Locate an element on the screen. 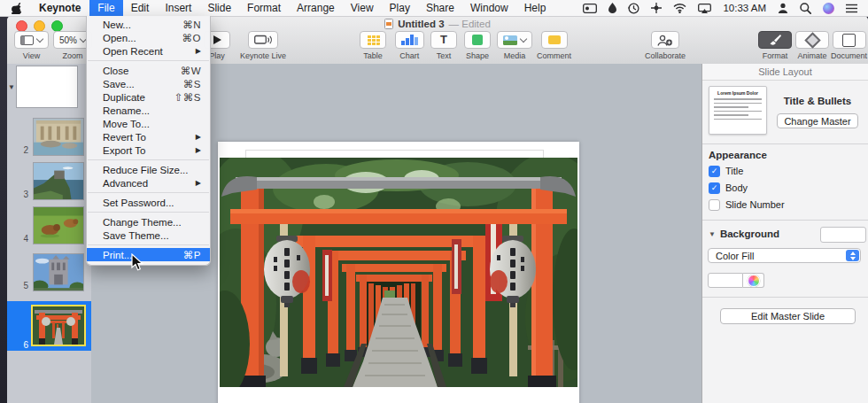 This screenshot has height=403, width=868. flame-icon is located at coordinates (613, 8).